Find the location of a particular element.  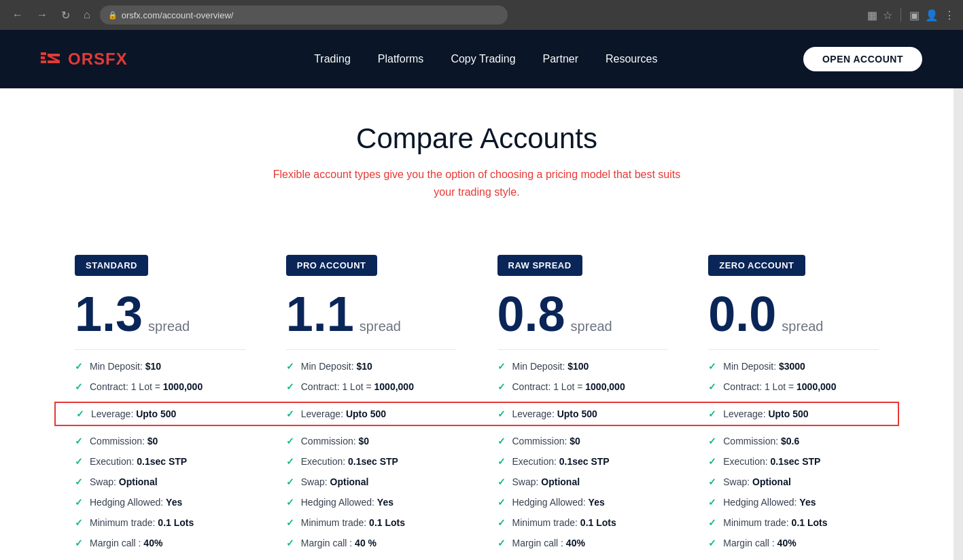

nav-trading: Trading is located at coordinates (332, 59).